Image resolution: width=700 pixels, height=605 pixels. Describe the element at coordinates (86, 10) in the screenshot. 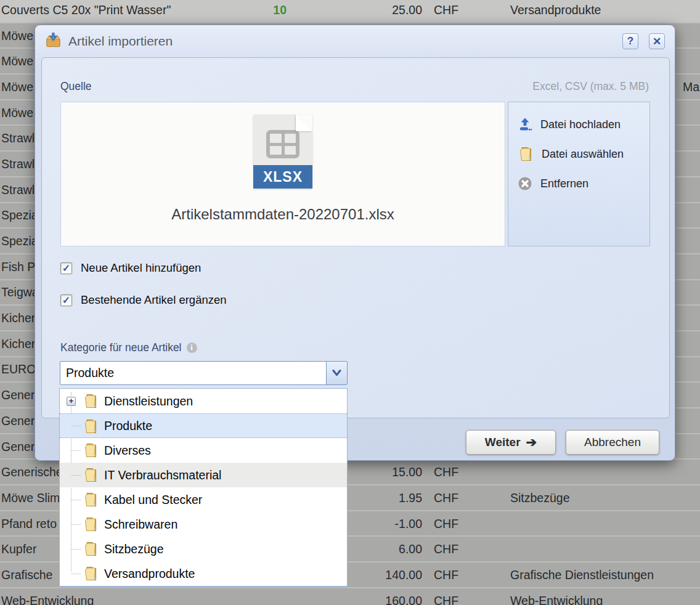

I see `article-name: Couverts C5 20x "Print Wasser"` at that location.